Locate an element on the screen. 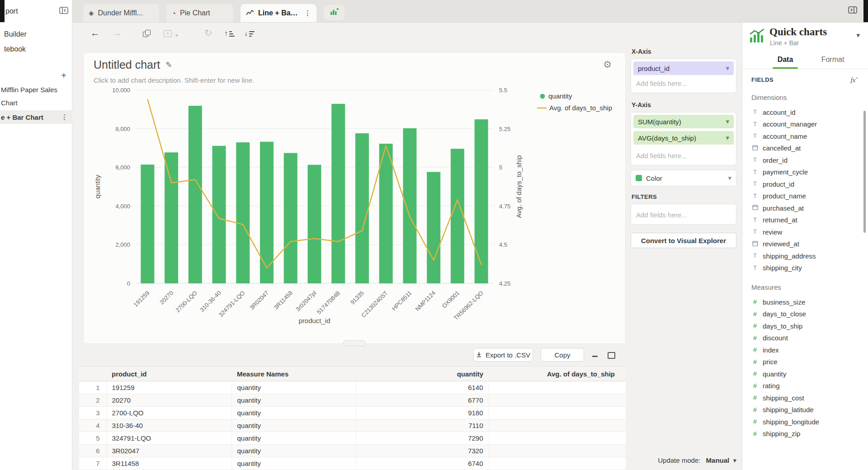  sidebar-item-collection: Mifflin Paper Sales is located at coordinates (29, 89).